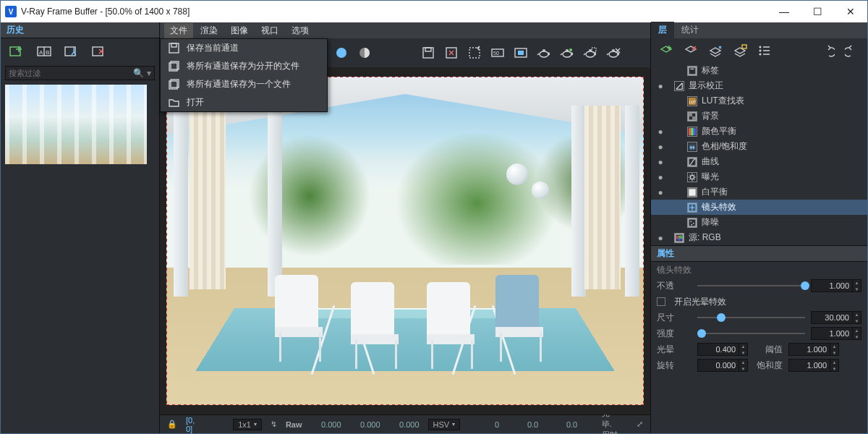 This screenshot has width=868, height=434. Describe the element at coordinates (209, 30) in the screenshot. I see `menu-render: 渲染` at that location.